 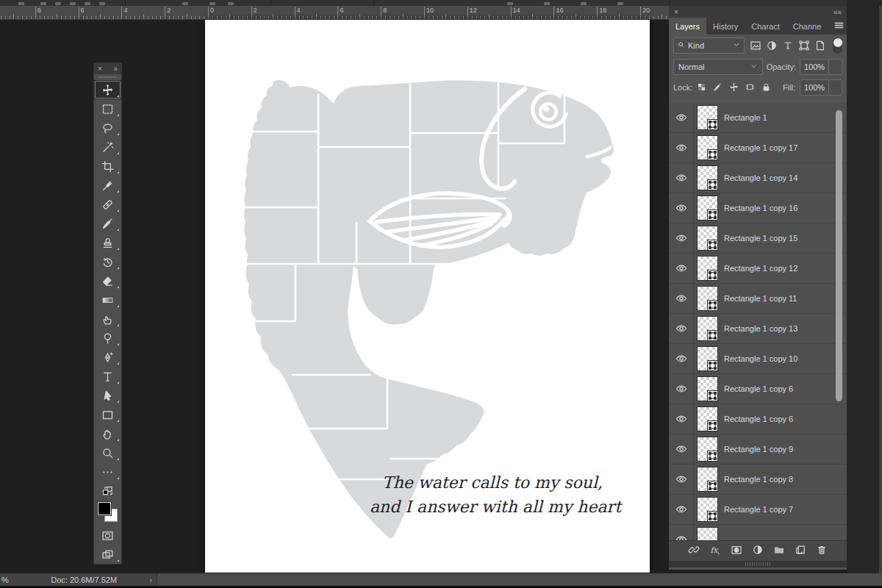 I want to click on layer-row: Rectangle 1 copy 9, so click(x=758, y=450).